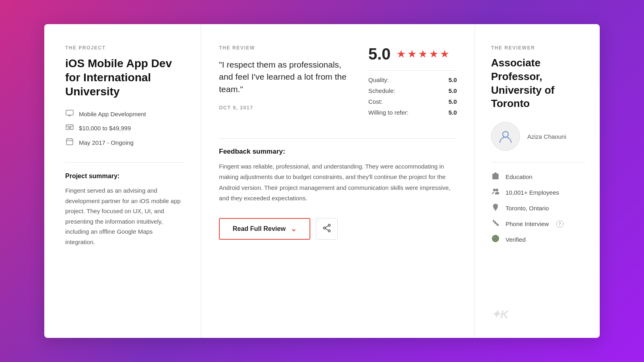 The width and height of the screenshot is (644, 362). What do you see at coordinates (434, 54) in the screenshot?
I see `star-4: ★` at bounding box center [434, 54].